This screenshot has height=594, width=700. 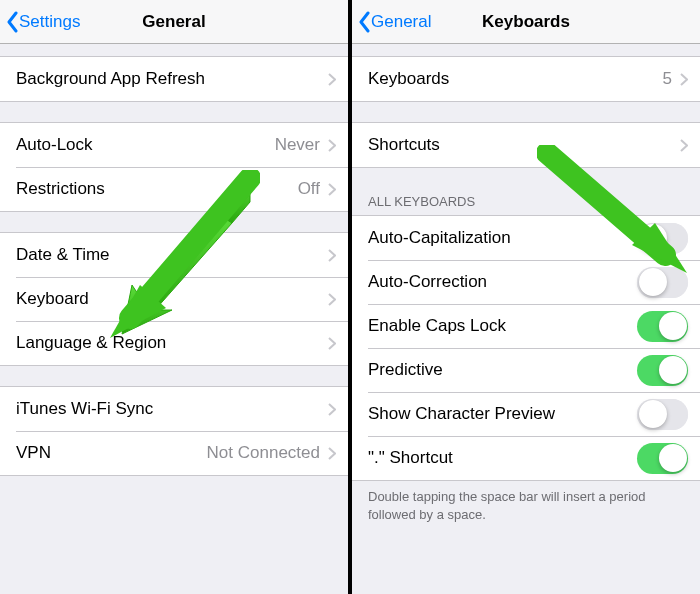 I want to click on group-header-all-keyboards: ALL KEYBOARDS, so click(x=526, y=202).